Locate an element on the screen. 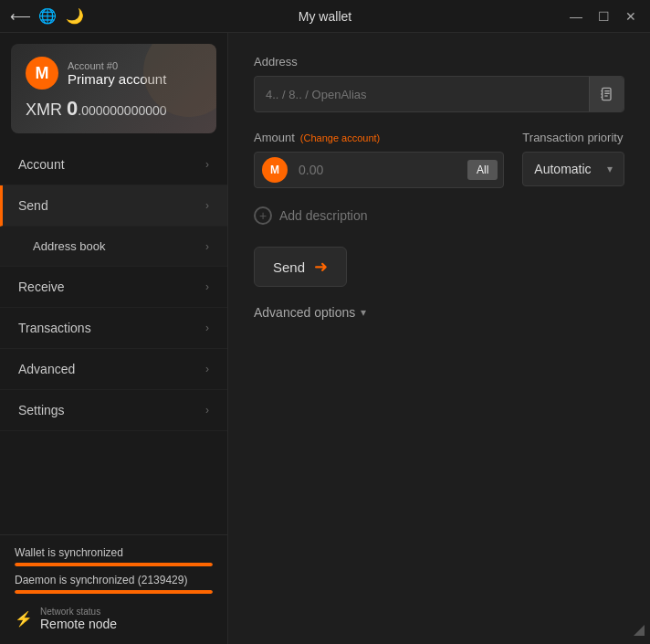 Image resolution: width=650 pixels, height=644 pixels. amount-input-wrap: M All is located at coordinates (379, 170).